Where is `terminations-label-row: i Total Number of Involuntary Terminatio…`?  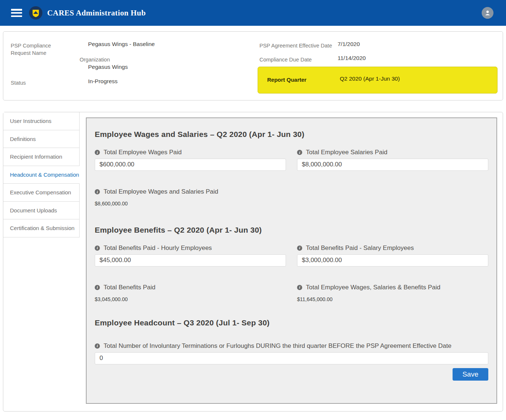
terminations-label-row: i Total Number of Involuntary Terminatio… is located at coordinates (275, 346).